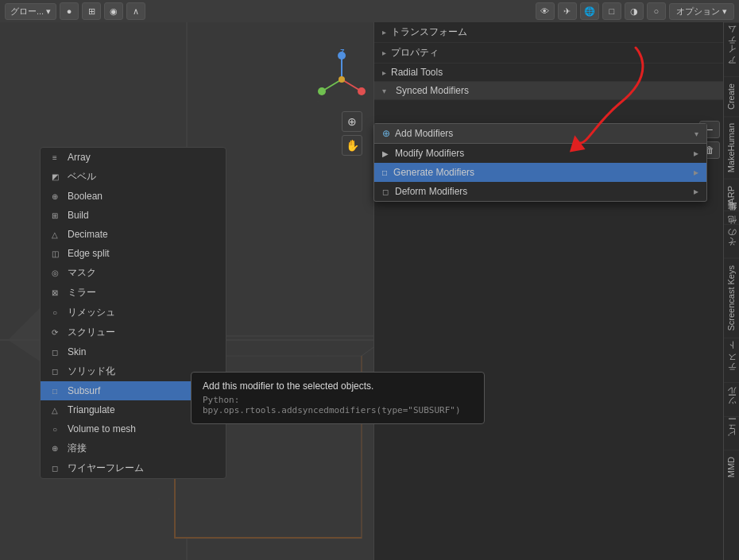 The width and height of the screenshot is (739, 560). I want to click on toolbar-icon-circle: ◑, so click(634, 11).